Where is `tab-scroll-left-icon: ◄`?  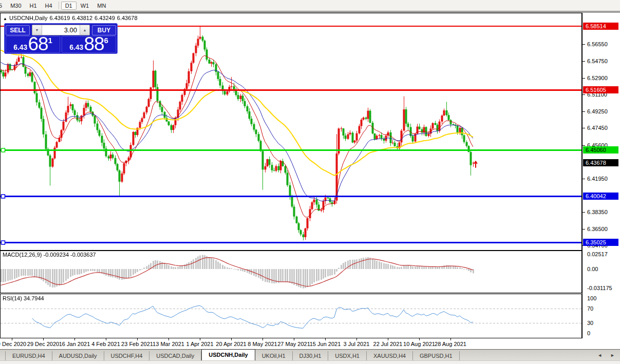
tab-scroll-left-icon: ◄ is located at coordinates (600, 355).